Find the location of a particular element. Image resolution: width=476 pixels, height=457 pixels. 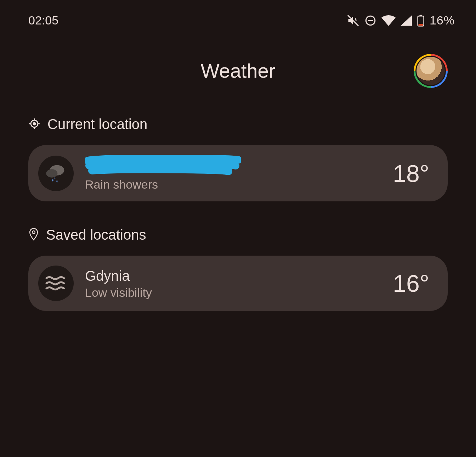

avatar-image is located at coordinates (431, 71).